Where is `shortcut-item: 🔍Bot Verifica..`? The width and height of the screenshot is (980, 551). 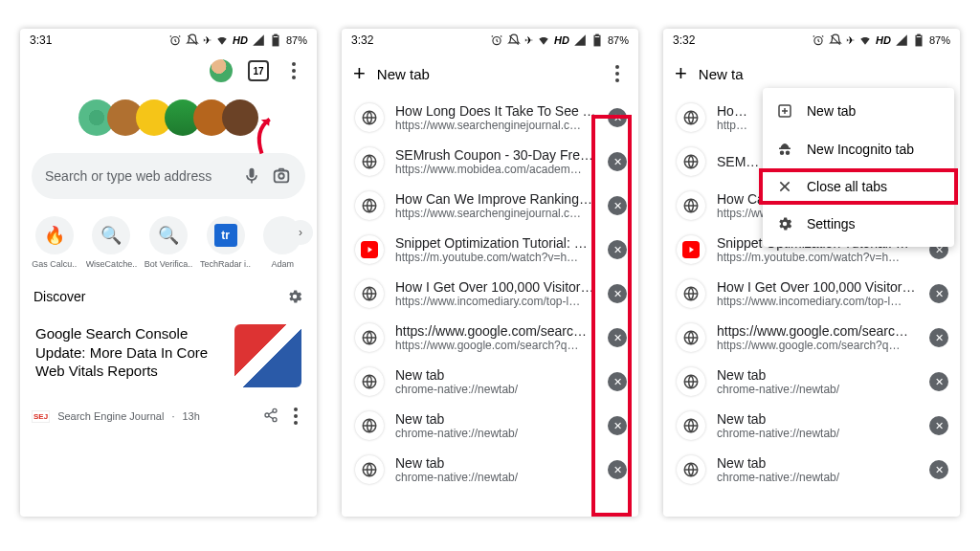 shortcut-item: 🔍Bot Verifica.. is located at coordinates (168, 243).